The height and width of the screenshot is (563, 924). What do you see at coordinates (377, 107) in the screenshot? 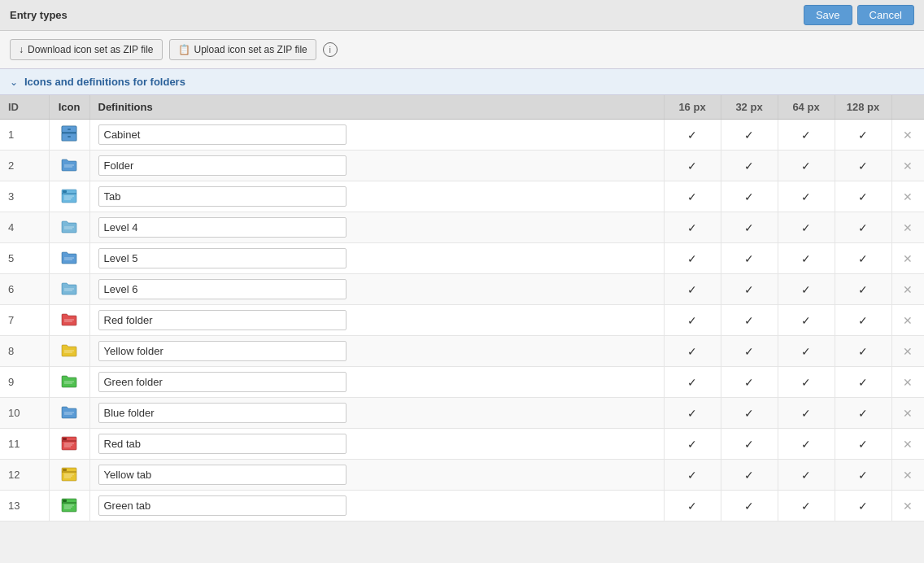
I see `col-header-definitions: Definitions` at bounding box center [377, 107].